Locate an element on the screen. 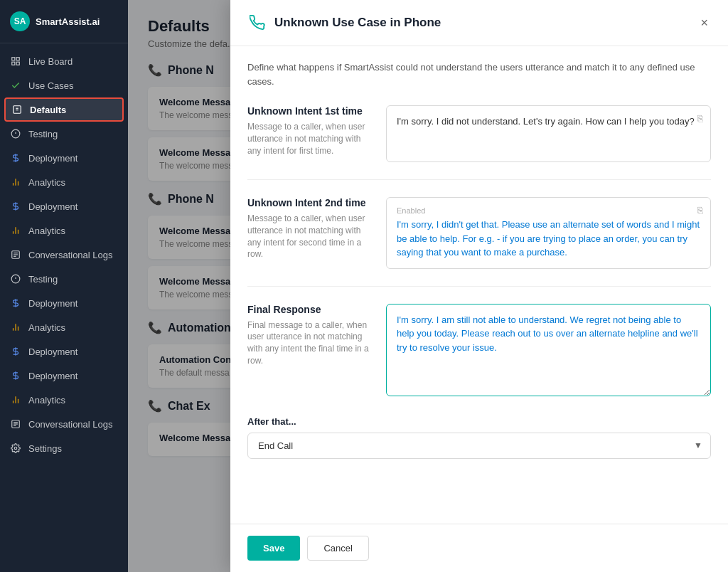  deployment3-label: Deployment is located at coordinates (53, 303).